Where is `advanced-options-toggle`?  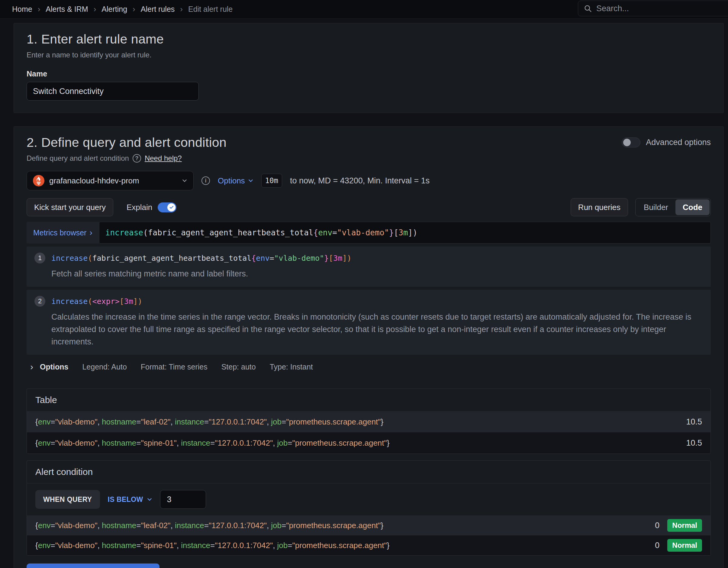
advanced-options-toggle is located at coordinates (631, 142).